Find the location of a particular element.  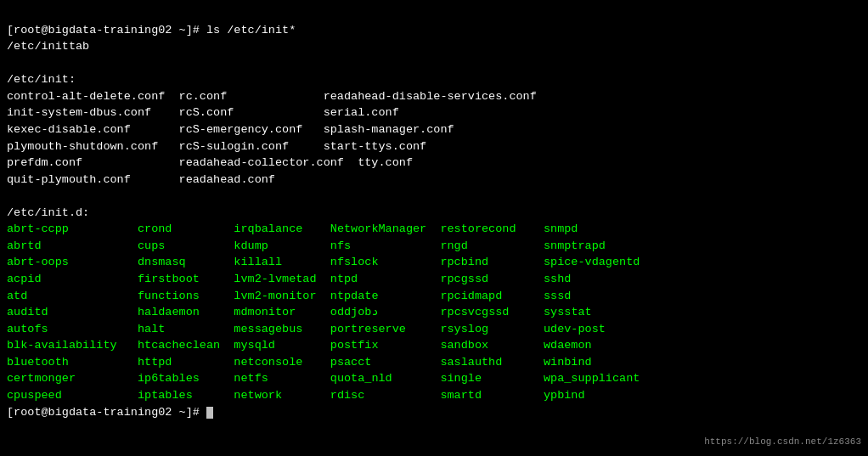

initd-row7: autofs halt messagebus portreserve rsysl… is located at coordinates (306, 329).